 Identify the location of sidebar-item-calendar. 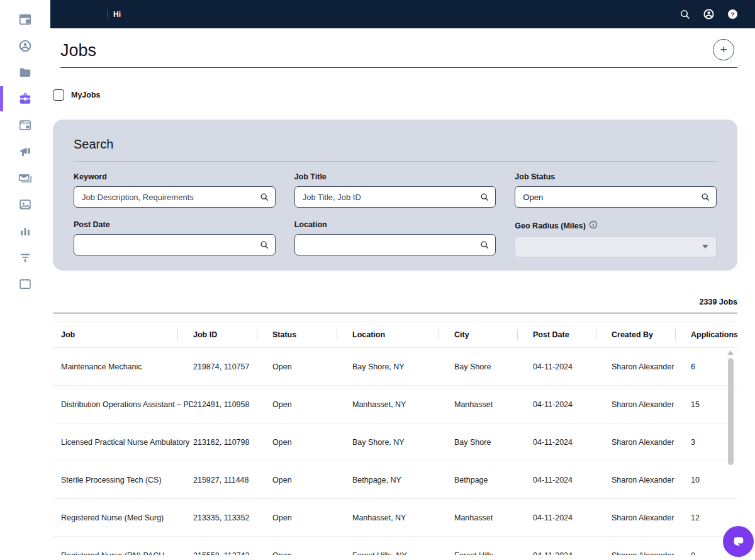
(25, 284).